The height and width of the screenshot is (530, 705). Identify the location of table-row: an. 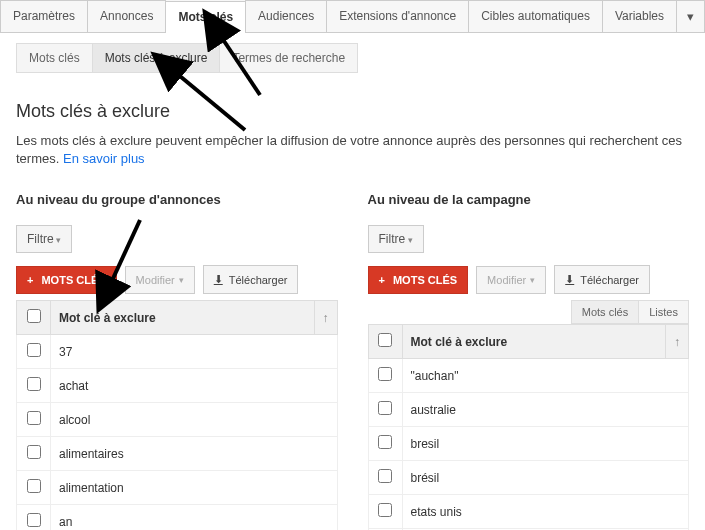
(178, 518).